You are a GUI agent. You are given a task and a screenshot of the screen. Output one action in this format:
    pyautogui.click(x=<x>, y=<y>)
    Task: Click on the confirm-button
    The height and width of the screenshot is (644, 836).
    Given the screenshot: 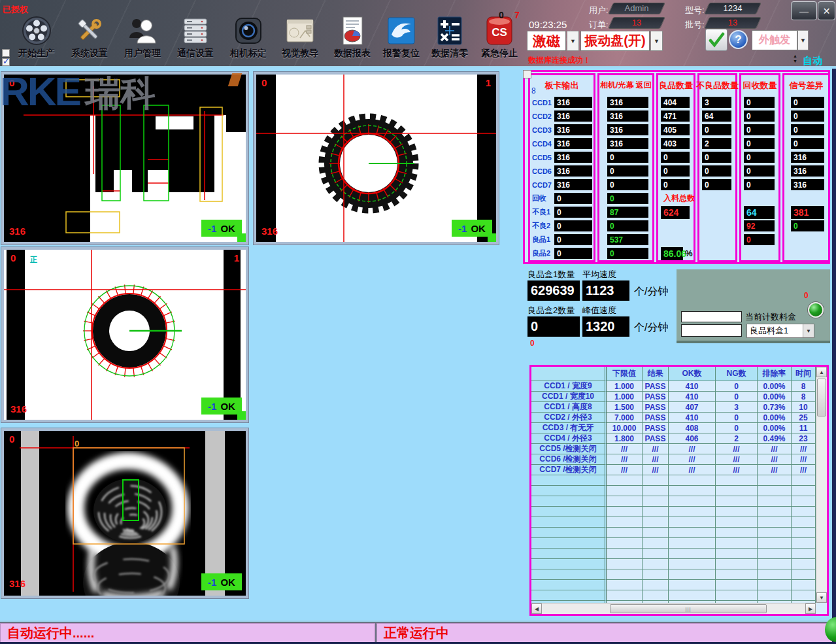 What is the action you would take?
    pyautogui.click(x=716, y=40)
    